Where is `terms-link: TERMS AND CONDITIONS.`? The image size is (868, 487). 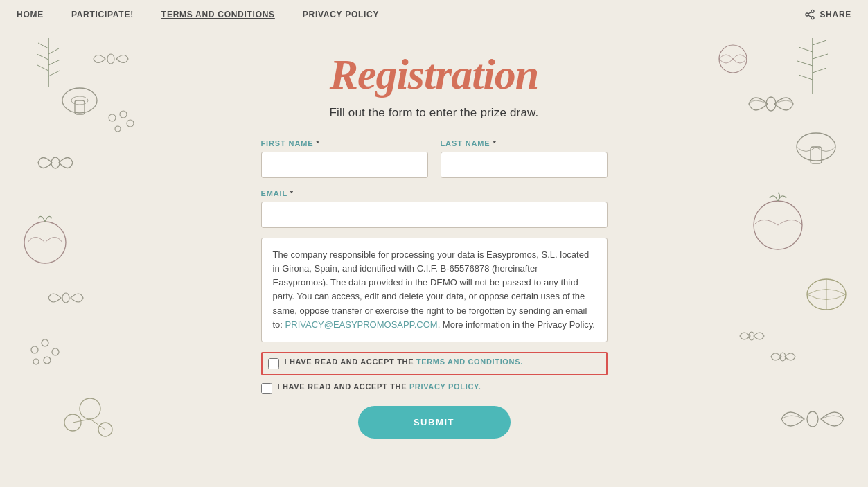 terms-link: TERMS AND CONDITIONS. is located at coordinates (470, 362).